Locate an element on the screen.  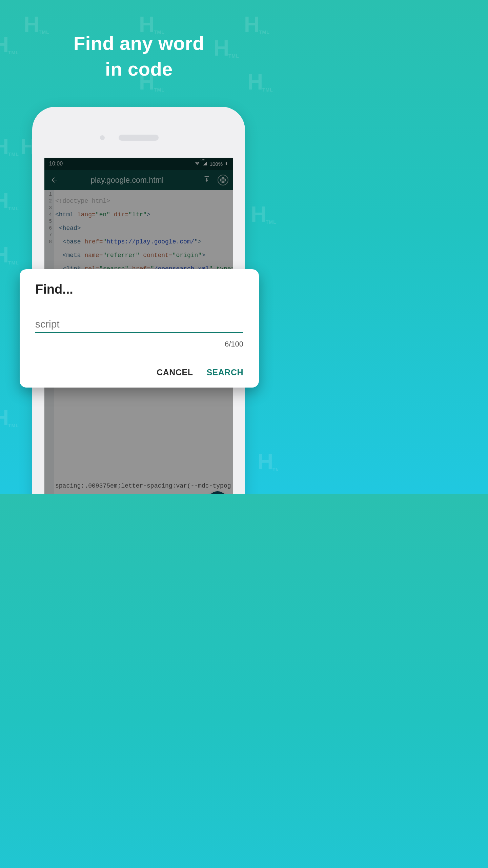
find-dialog: Find... 6/100 CANCEL SEARCH is located at coordinates (139, 328).